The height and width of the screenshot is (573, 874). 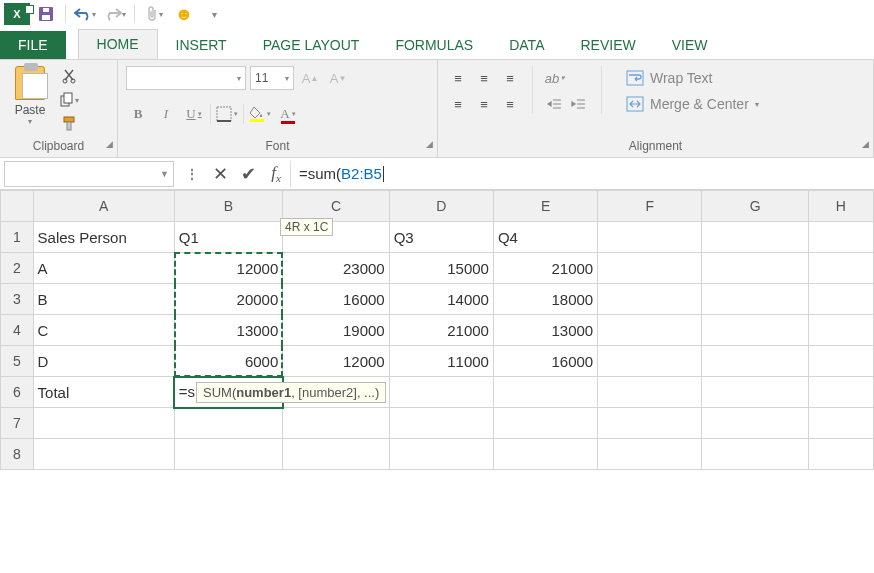 What do you see at coordinates (755, 206) in the screenshot?
I see `col-header-G: G` at bounding box center [755, 206].